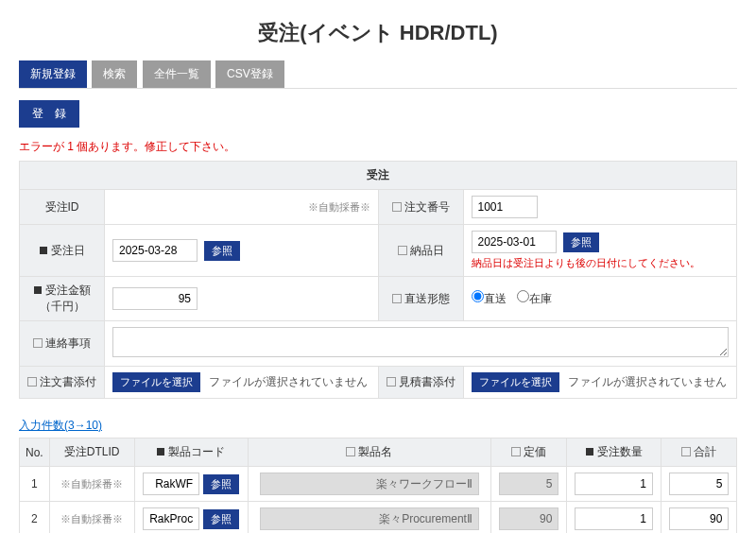  What do you see at coordinates (155, 250) in the screenshot?
I see `order-date-input` at bounding box center [155, 250].